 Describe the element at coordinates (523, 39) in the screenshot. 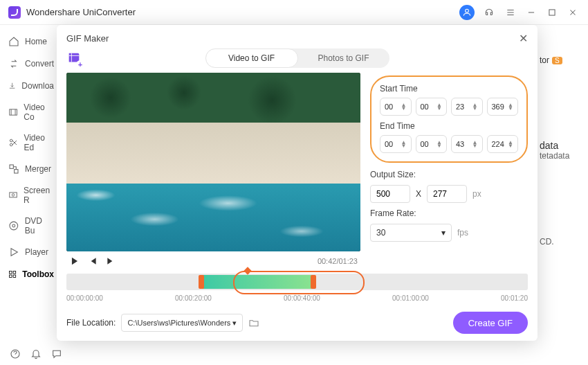

I see `close-icon: ✕` at that location.